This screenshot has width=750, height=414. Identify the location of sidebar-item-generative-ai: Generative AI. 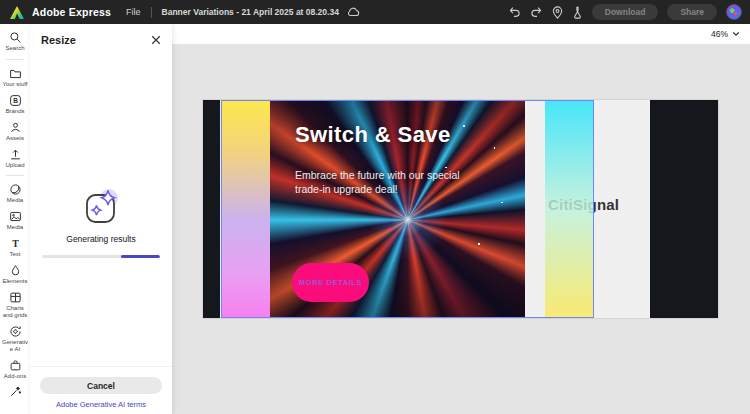
(15, 339).